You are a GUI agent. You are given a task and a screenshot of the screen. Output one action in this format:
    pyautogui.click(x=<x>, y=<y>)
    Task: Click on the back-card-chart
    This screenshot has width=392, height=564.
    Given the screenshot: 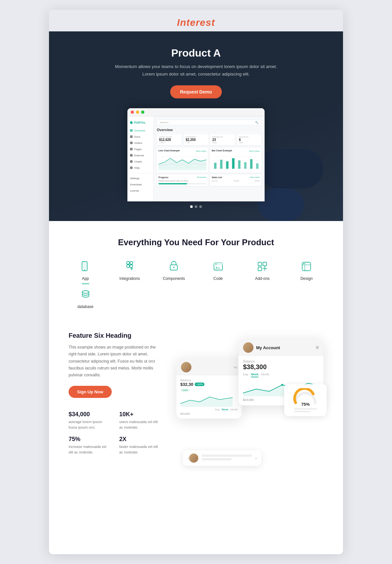 What is the action you would take?
    pyautogui.click(x=209, y=401)
    